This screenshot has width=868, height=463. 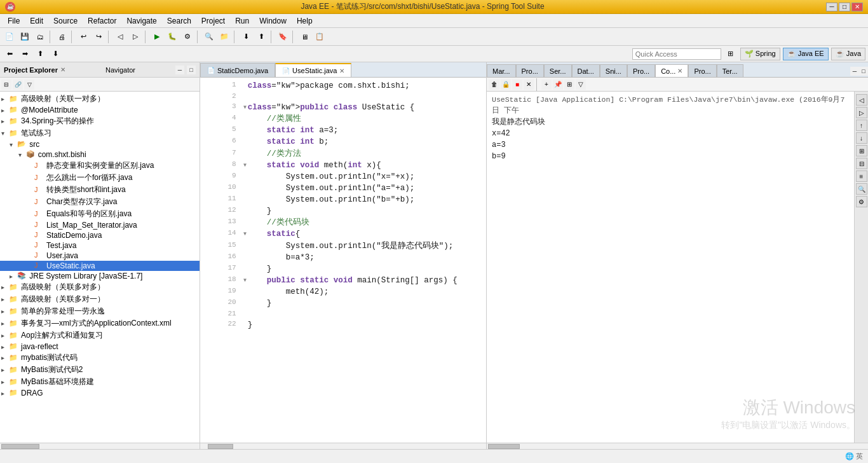 I want to click on tab-usestatic: 📄 UseStatic.java ✕, so click(x=313, y=70).